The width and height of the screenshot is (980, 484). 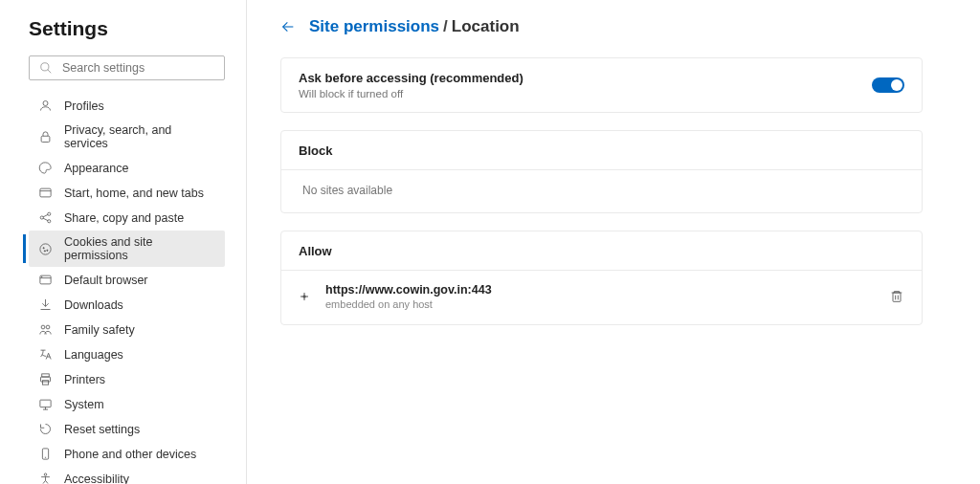 What do you see at coordinates (446, 27) in the screenshot?
I see `breadcrumb-sep: /` at bounding box center [446, 27].